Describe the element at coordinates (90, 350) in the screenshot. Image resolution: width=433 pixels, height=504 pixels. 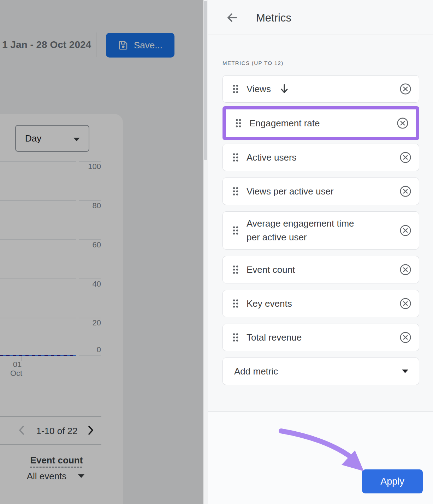
I see `y-tick-label: 0` at that location.